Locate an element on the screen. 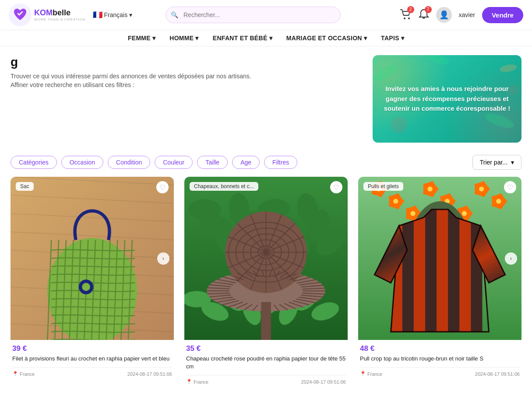  product-price: 39 € is located at coordinates (92, 349).